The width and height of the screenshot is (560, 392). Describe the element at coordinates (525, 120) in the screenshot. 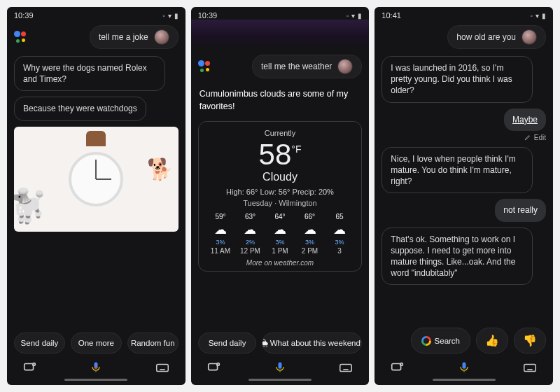

I see `user-bubble: Maybe` at that location.